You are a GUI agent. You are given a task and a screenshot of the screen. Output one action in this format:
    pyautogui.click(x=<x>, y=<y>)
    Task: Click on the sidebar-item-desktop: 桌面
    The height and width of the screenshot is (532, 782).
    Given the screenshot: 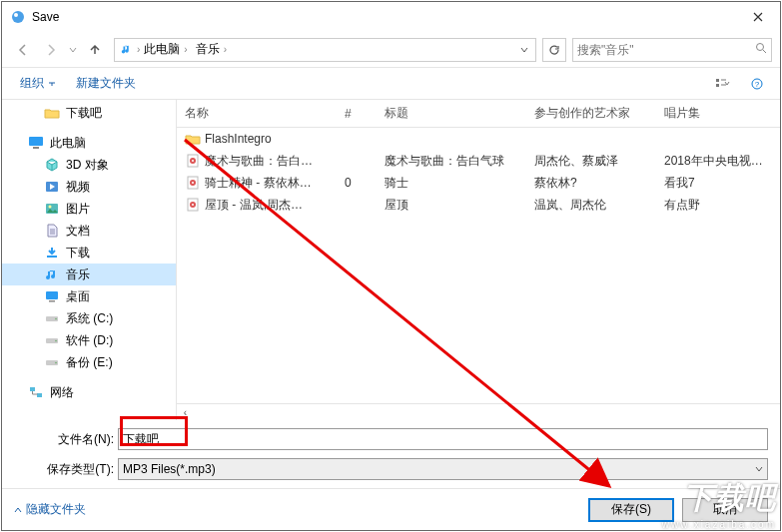 What is the action you would take?
    pyautogui.click(x=89, y=296)
    